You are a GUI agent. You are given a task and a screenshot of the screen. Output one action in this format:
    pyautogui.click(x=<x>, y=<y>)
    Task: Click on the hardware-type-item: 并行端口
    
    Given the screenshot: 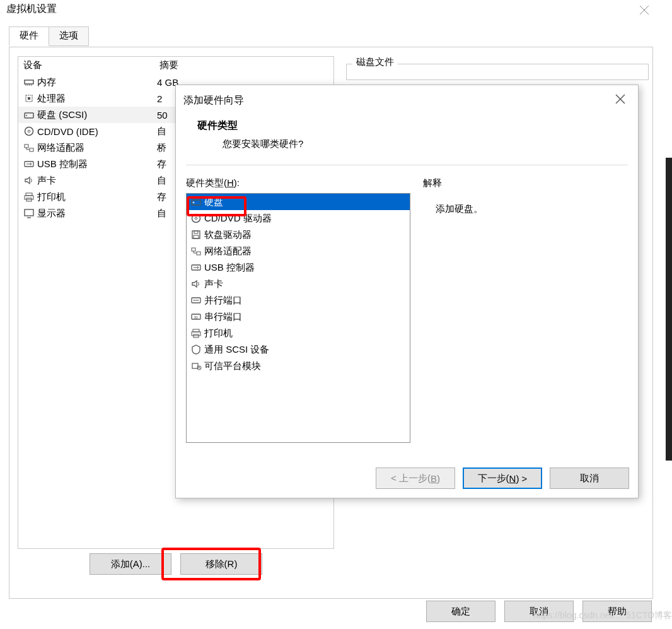 What is the action you would take?
    pyautogui.click(x=298, y=300)
    